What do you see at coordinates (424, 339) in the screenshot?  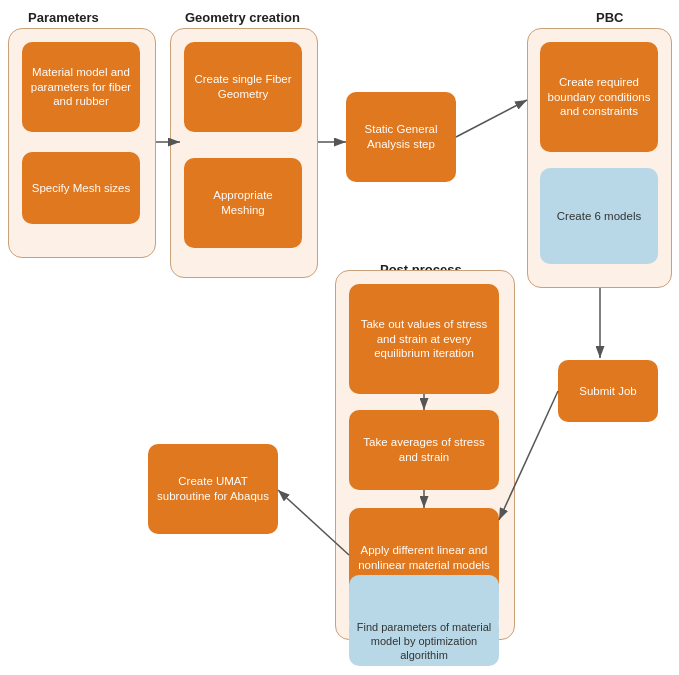 I see `take-out-values-box: Take out values of stress and strain at …` at bounding box center [424, 339].